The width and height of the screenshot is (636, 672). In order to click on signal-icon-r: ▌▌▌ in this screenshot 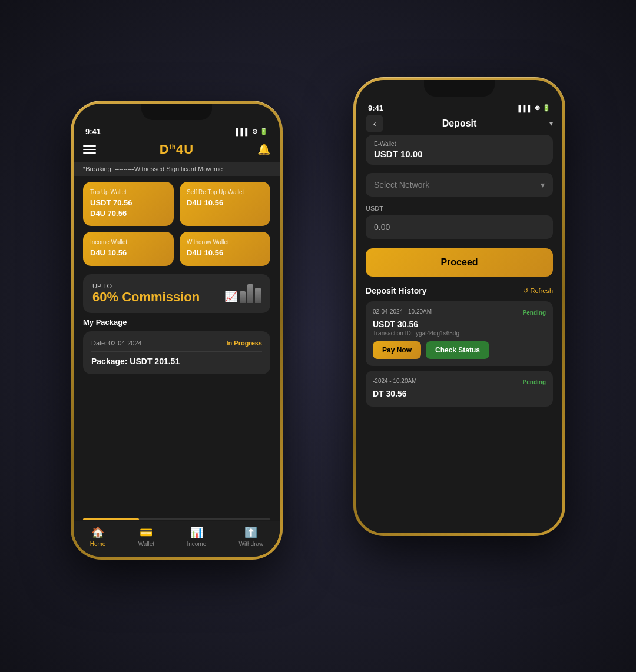, I will do `click(525, 108)`.